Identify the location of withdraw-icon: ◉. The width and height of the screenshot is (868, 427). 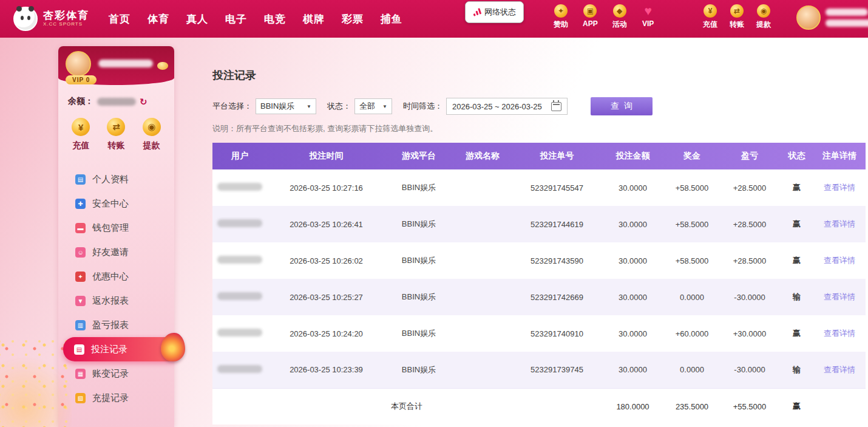
(764, 11).